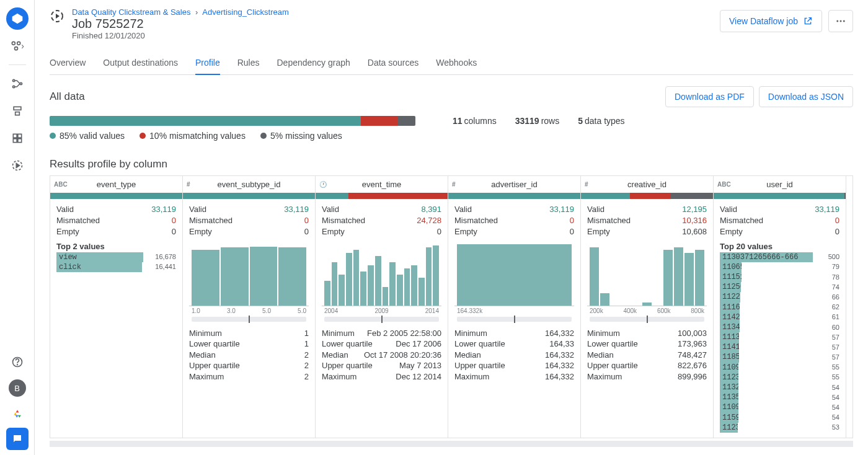 The height and width of the screenshot is (455, 868). I want to click on more-horizontal-icon, so click(841, 21).